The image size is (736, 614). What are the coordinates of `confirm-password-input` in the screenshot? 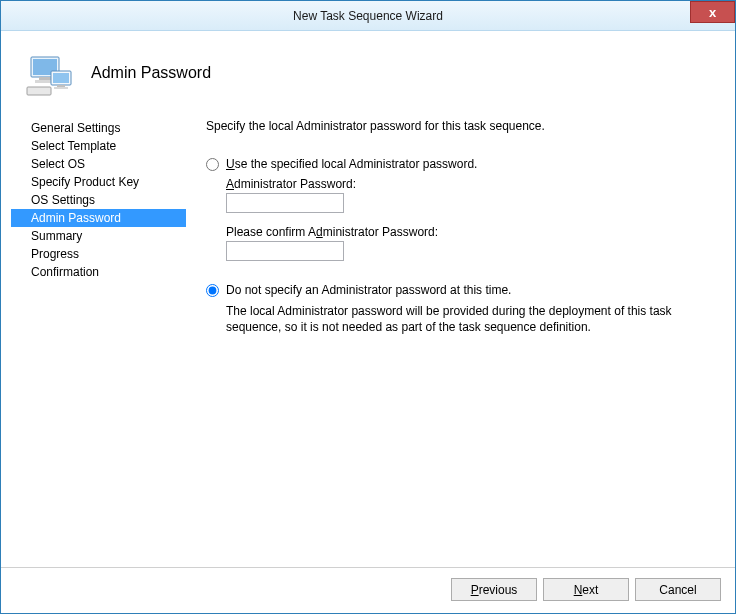 It's located at (285, 251).